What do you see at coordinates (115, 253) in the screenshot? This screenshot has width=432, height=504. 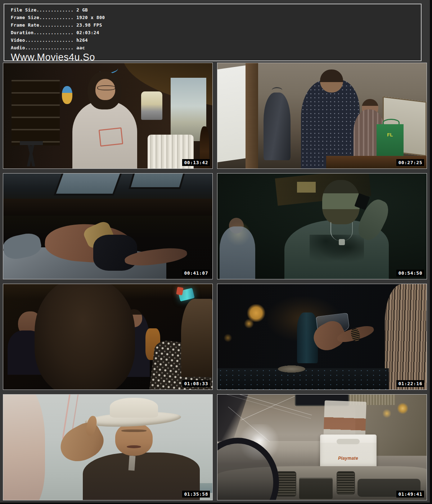 I see `dark-shorts` at bounding box center [115, 253].